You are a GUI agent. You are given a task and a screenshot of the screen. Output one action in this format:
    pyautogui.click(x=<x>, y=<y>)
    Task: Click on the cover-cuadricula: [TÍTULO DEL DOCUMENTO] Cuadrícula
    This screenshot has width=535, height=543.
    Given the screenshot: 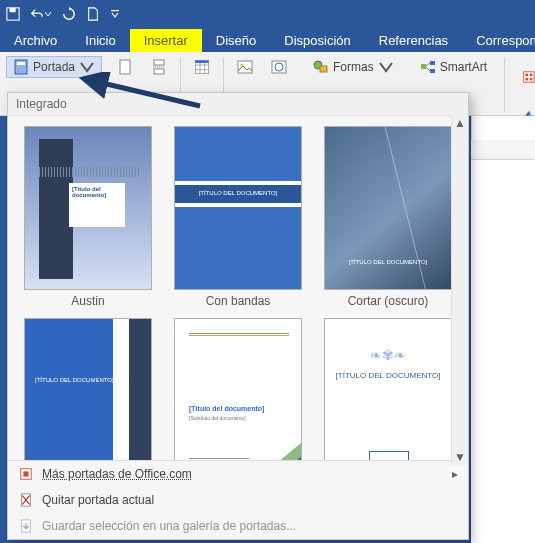 What is the action you would take?
    pyautogui.click(x=88, y=389)
    